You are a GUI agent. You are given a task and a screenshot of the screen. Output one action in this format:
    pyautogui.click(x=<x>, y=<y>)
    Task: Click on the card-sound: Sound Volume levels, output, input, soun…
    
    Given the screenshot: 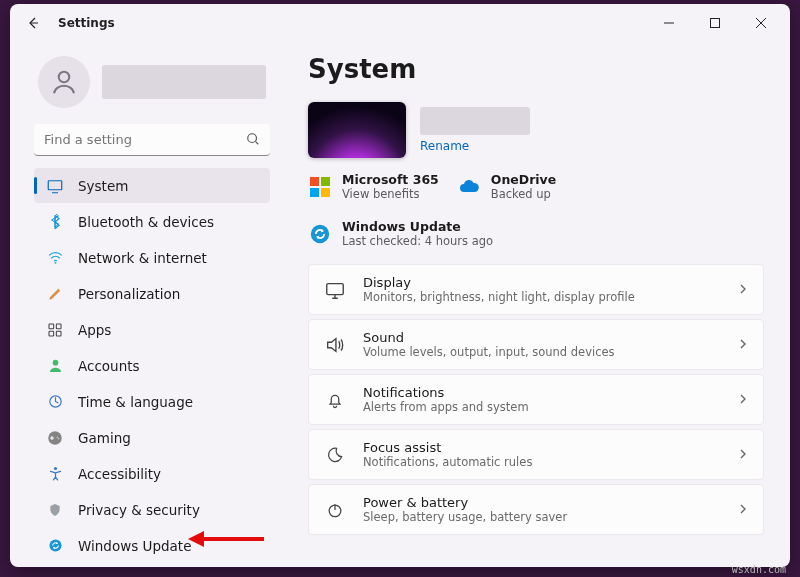 What is the action you would take?
    pyautogui.click(x=536, y=344)
    